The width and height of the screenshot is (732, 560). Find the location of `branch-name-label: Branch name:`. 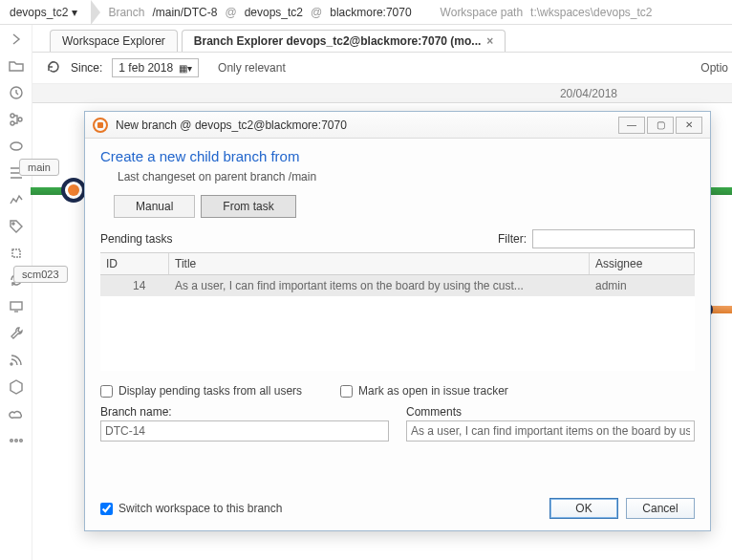

branch-name-label: Branch name: is located at coordinates (245, 412).